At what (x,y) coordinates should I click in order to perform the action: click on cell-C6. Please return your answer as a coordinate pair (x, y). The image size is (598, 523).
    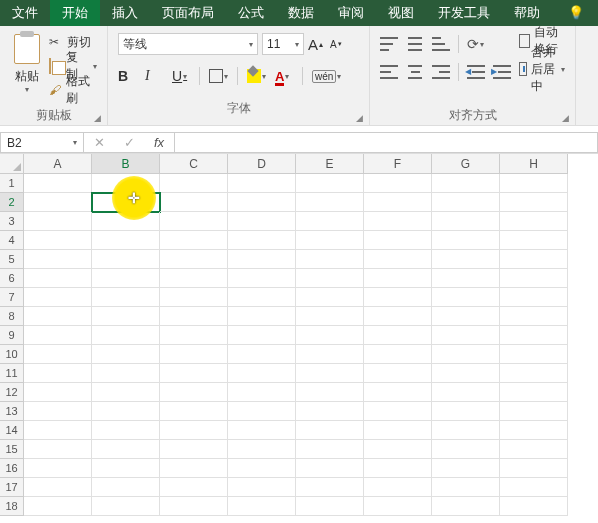
    Looking at the image, I should click on (194, 278).